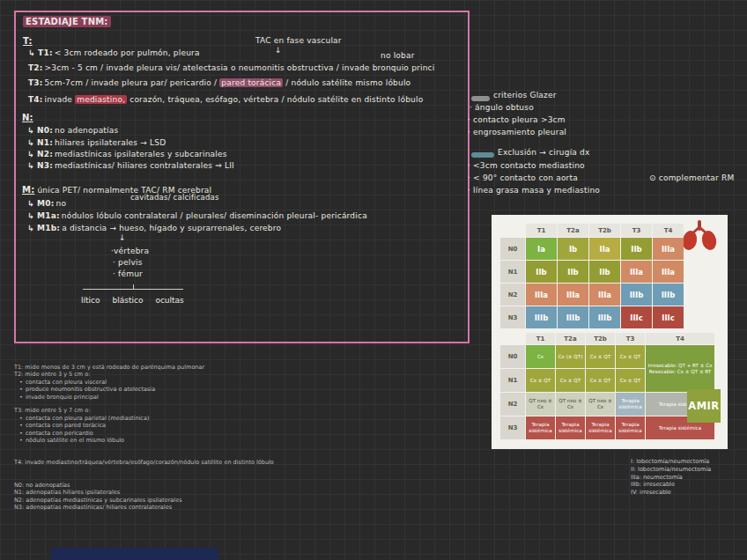 The width and height of the screenshot is (747, 560). Describe the element at coordinates (44, 216) in the screenshot. I see `m1a-label: ↳ M1a:` at that location.